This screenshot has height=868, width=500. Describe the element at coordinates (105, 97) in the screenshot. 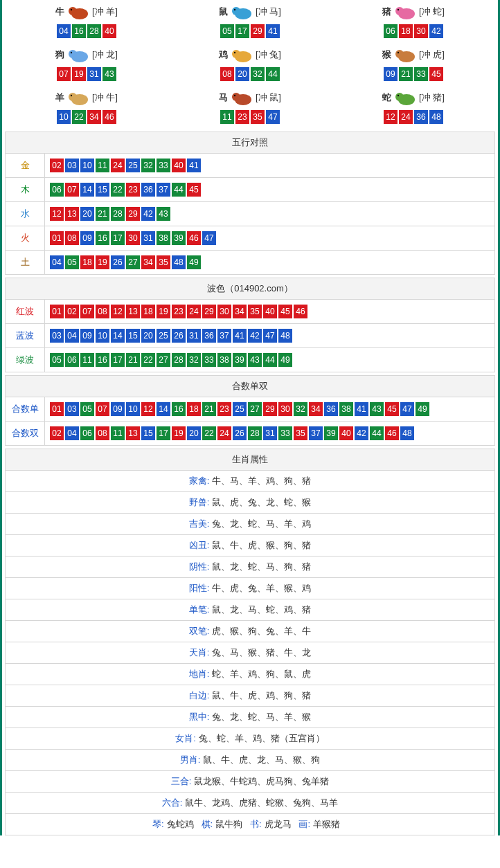

I see `zodiac-clash: [冲 牛]` at that location.